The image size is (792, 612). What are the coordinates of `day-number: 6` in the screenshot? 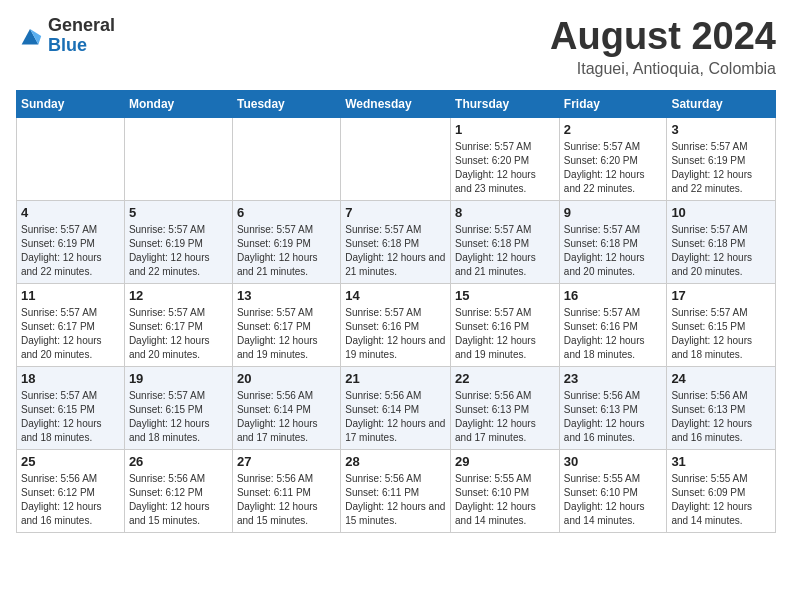 It's located at (286, 212).